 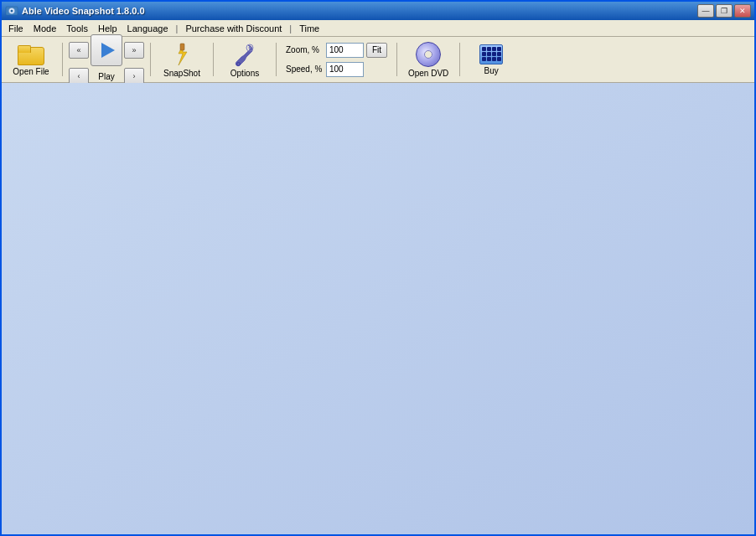 I want to click on speed-input, so click(x=345, y=70).